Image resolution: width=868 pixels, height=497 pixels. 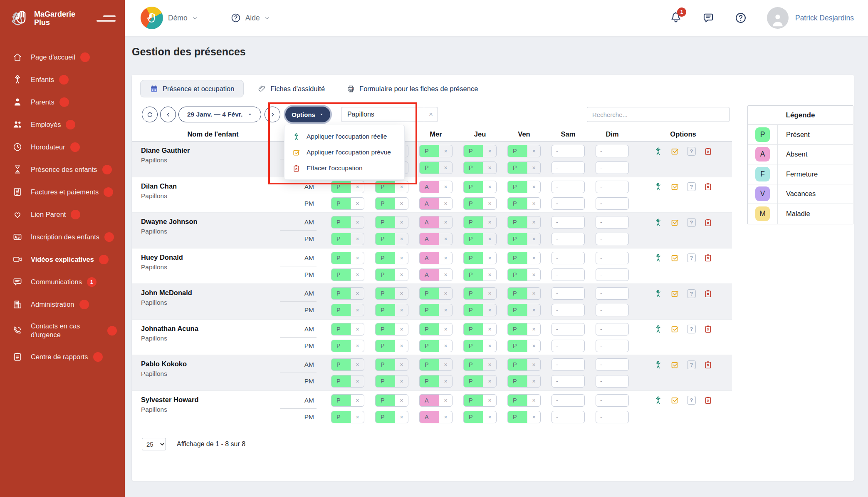 What do you see at coordinates (741, 18) in the screenshot?
I see `help-button` at bounding box center [741, 18].